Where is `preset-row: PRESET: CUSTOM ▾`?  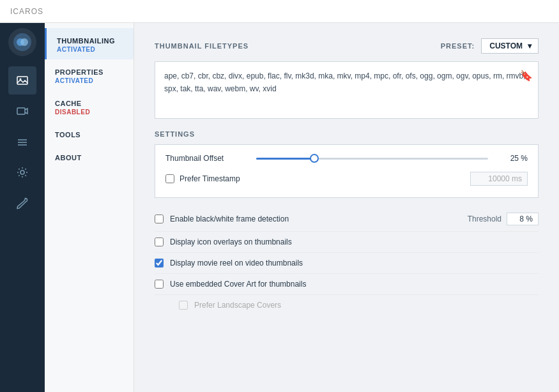 preset-row: PRESET: CUSTOM ▾ is located at coordinates (489, 46).